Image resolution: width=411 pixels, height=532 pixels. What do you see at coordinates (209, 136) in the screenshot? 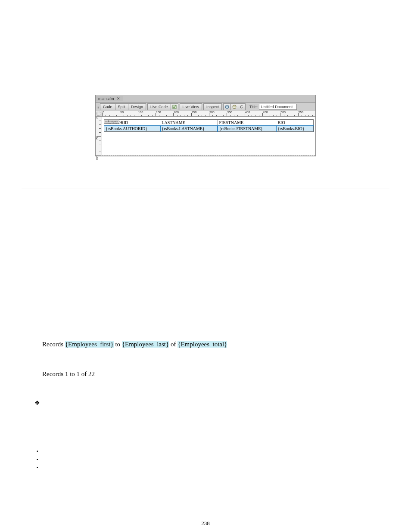
I see `design-canvas: «cfoutput» AUTHORID LASTNAME FIRSTNAME B…` at bounding box center [209, 136].